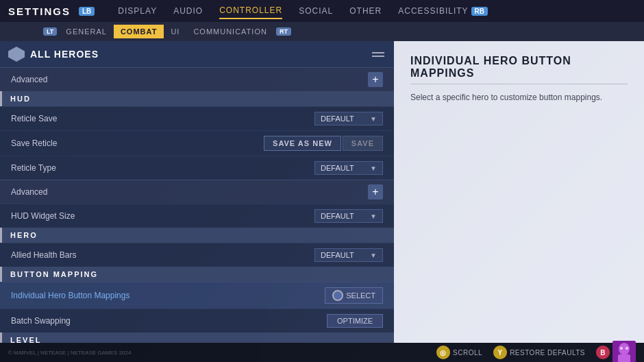  What do you see at coordinates (197, 54) in the screenshot?
I see `all-heroes-label: ALL HEROES` at bounding box center [197, 54].